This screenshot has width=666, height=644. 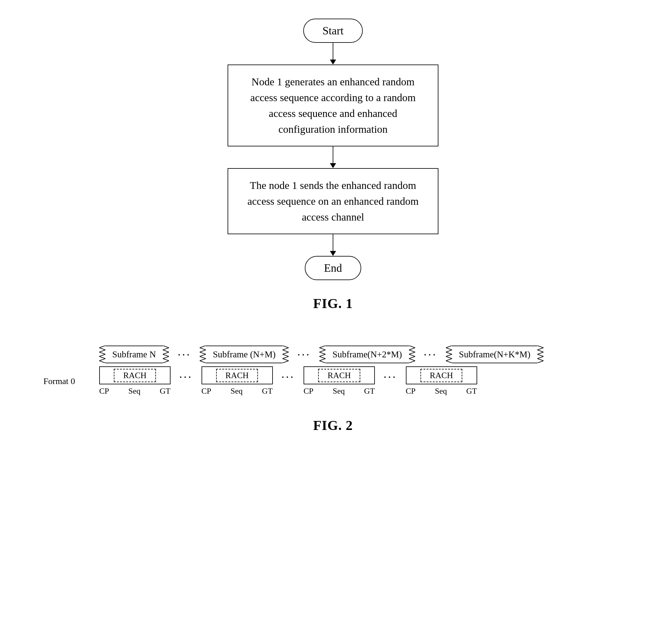 I want to click on subframe-nm-header: Subframe (N+M), so click(x=244, y=354).